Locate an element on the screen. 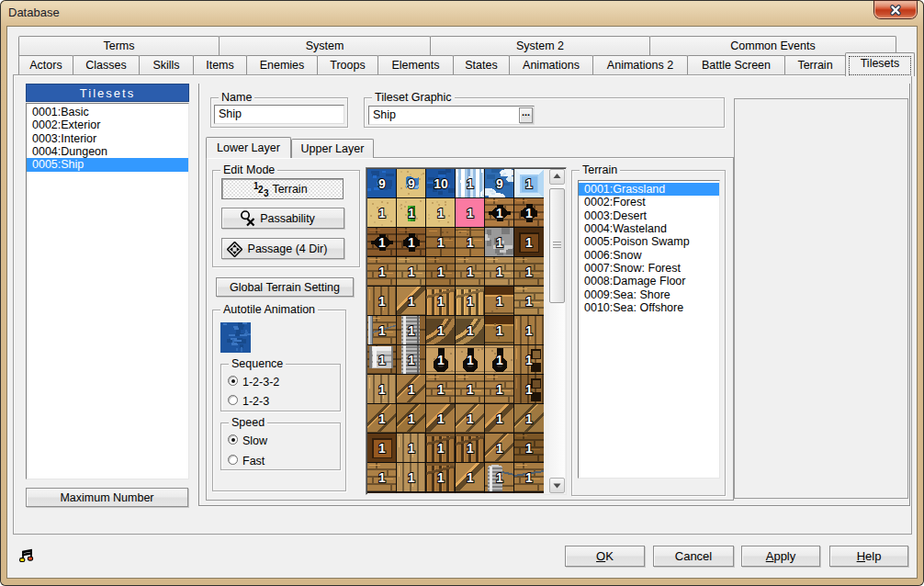 This screenshot has height=586, width=924. svg-text: 3 is located at coordinates (266, 193).